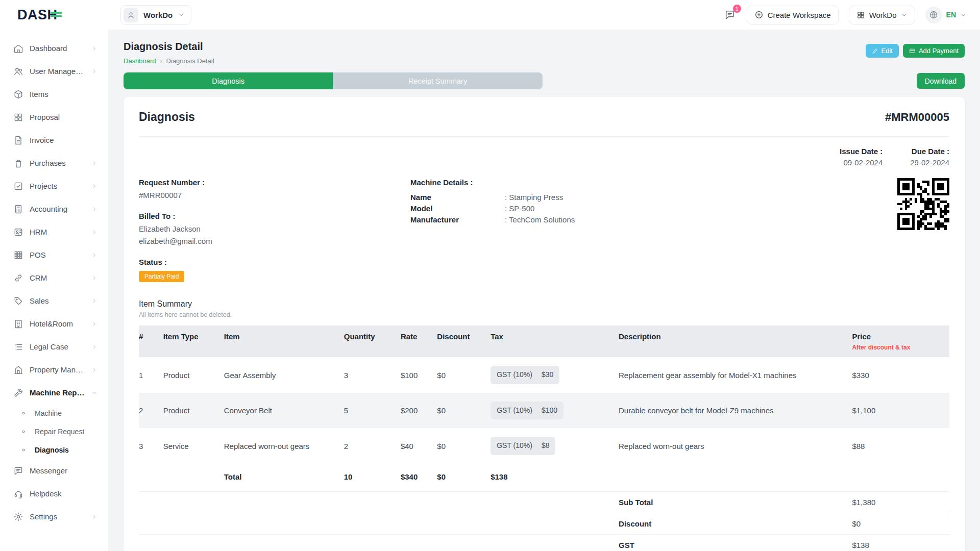 The image size is (980, 551). What do you see at coordinates (651, 202) in the screenshot?
I see `machine-details-column: Machine Details : Name : Stamping Press` at bounding box center [651, 202].